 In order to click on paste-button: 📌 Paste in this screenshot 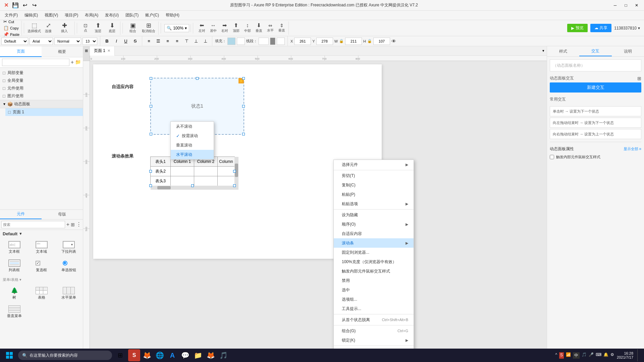, I will do `click(11, 34)`.